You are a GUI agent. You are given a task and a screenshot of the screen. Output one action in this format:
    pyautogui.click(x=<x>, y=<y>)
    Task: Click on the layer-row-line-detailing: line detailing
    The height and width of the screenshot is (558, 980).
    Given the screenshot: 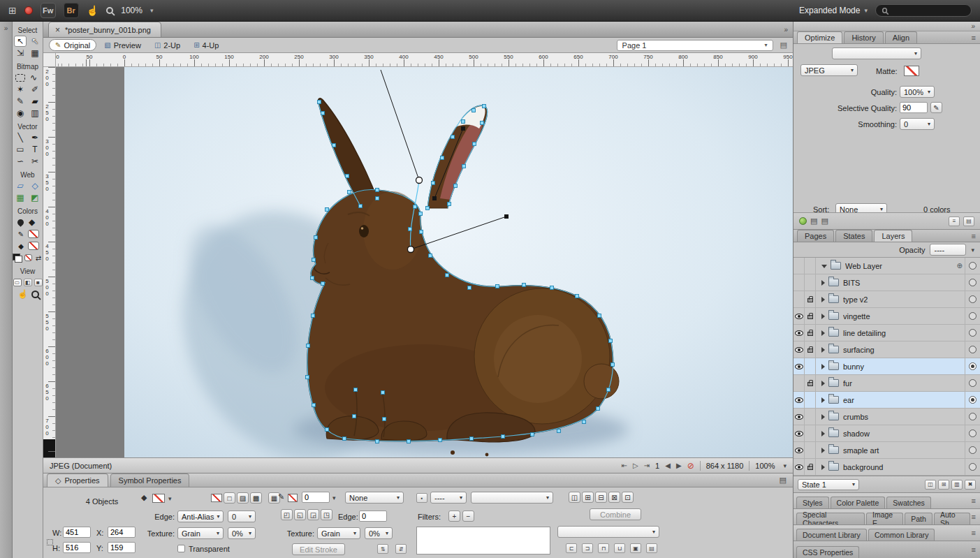 What is the action you would take?
    pyautogui.click(x=887, y=333)
    